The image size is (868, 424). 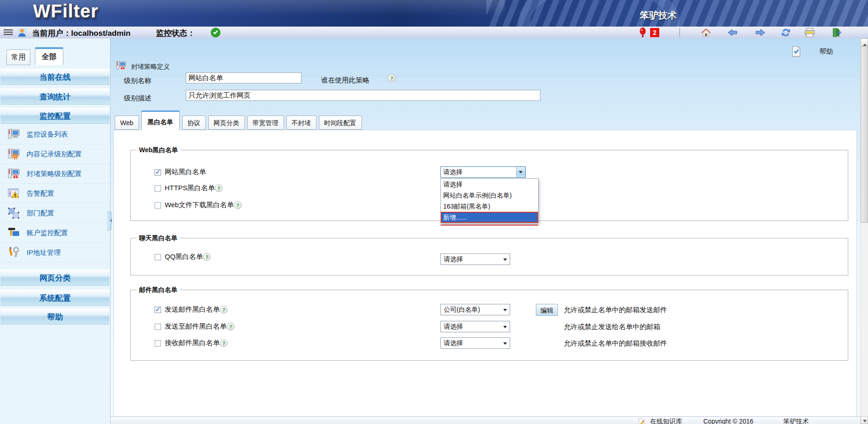 What do you see at coordinates (55, 154) in the screenshot?
I see `sidebar-item-content-record-level: 内容记录级别配置` at bounding box center [55, 154].